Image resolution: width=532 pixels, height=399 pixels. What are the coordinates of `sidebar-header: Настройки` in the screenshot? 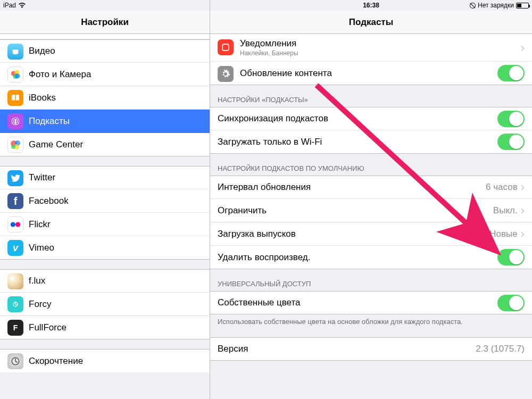 It's located at (105, 22).